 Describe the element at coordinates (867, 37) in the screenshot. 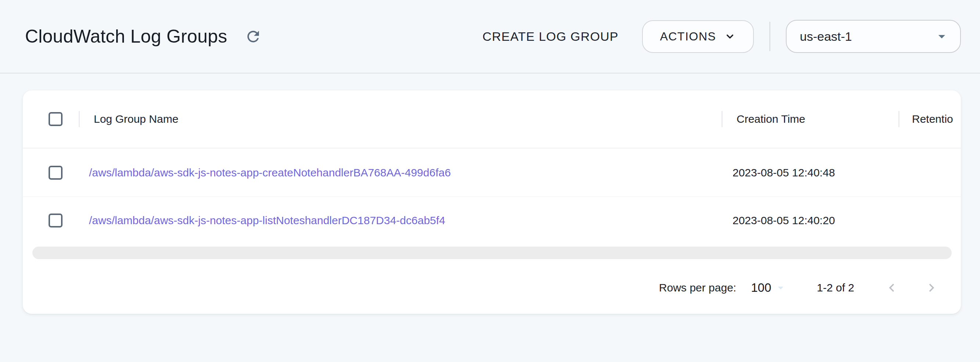

I see `region-selector-value: us-east-1` at that location.